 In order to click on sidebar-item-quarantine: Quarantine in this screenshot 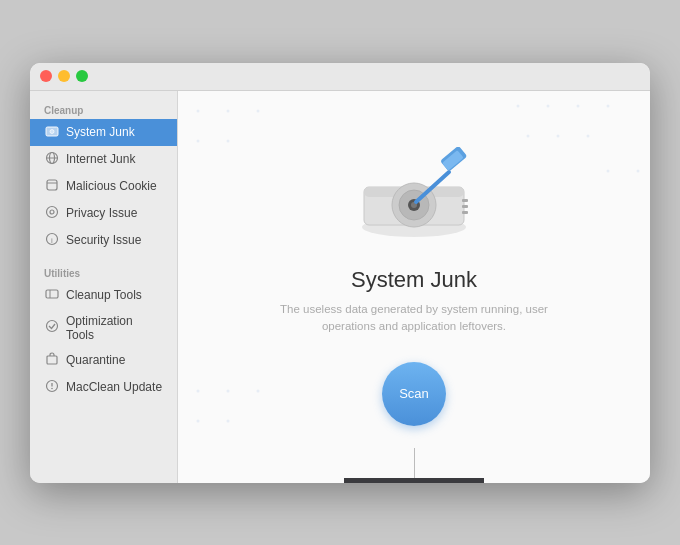, I will do `click(104, 360)`.